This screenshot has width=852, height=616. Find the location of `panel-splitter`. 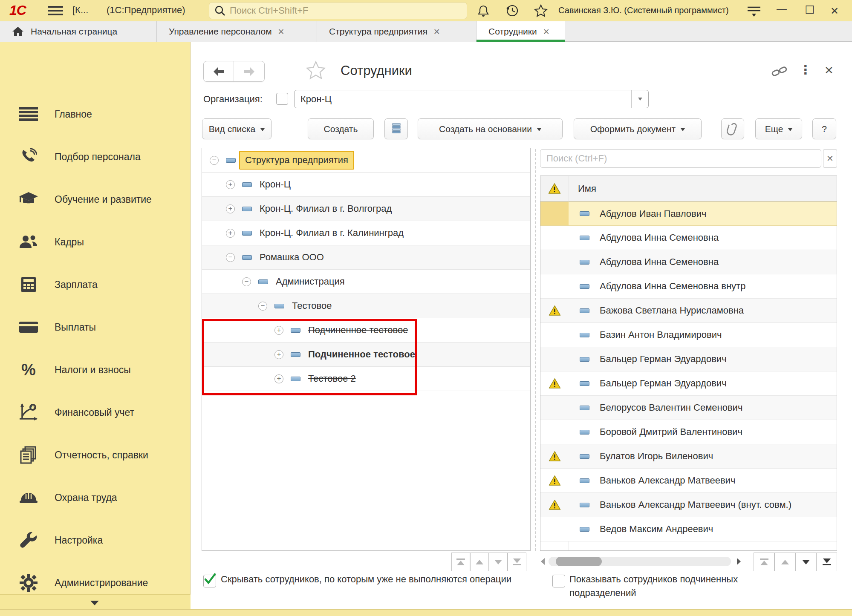

panel-splitter is located at coordinates (535, 350).